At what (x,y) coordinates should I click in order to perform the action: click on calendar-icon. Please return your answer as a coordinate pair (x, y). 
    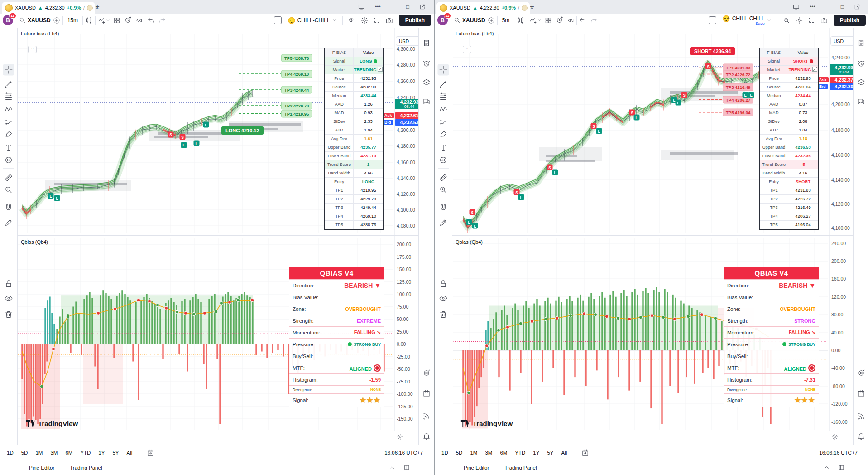
    Looking at the image, I should click on (861, 393).